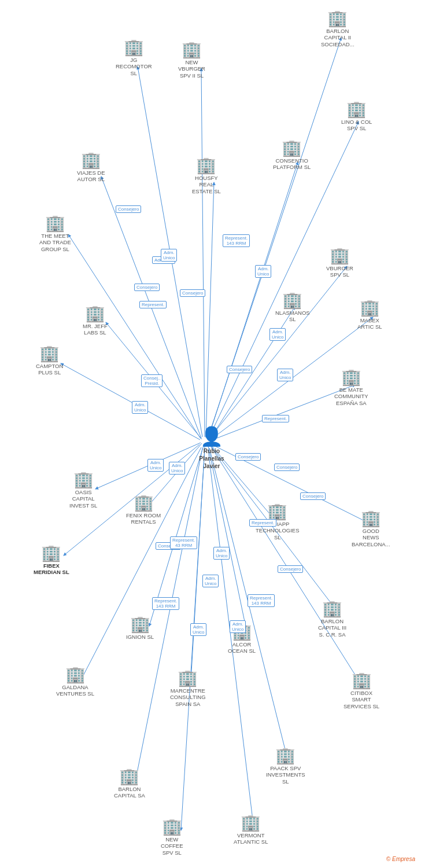 The height and width of the screenshot is (868, 421). I want to click on node-ignion: 🏢 IGNION SL, so click(140, 628).